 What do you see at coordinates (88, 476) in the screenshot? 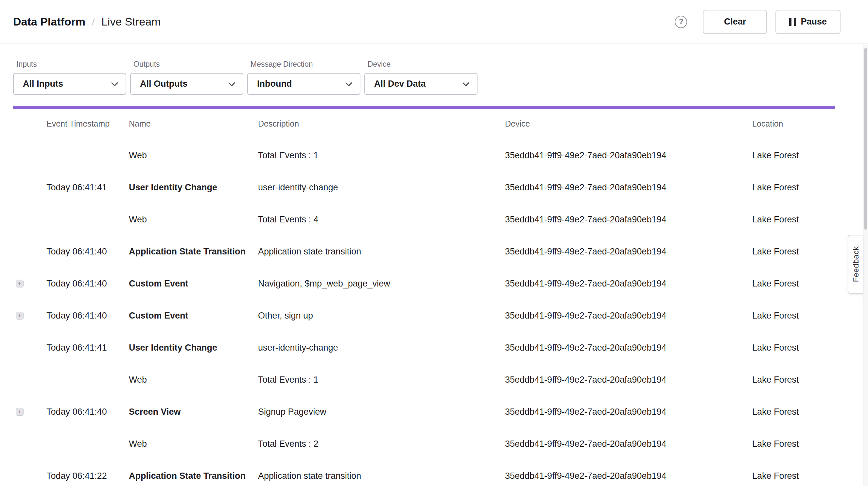
I see `cell-timestamp: Today 06:41:22` at bounding box center [88, 476].